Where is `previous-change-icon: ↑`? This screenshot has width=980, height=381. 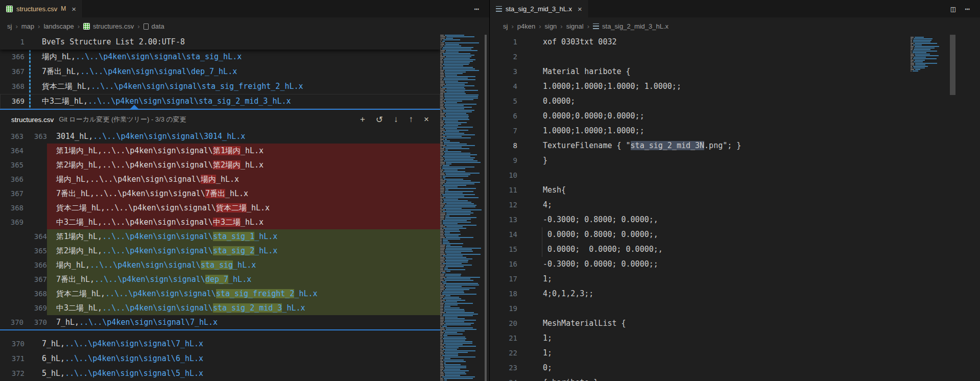 previous-change-icon: ↑ is located at coordinates (412, 120).